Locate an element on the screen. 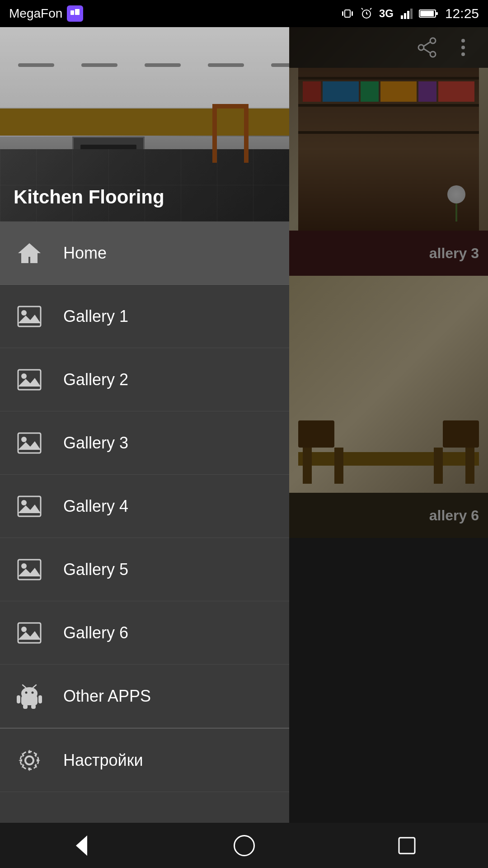 The width and height of the screenshot is (488, 868). drawer-header-title: Kitchen Flooring is located at coordinates (89, 197).